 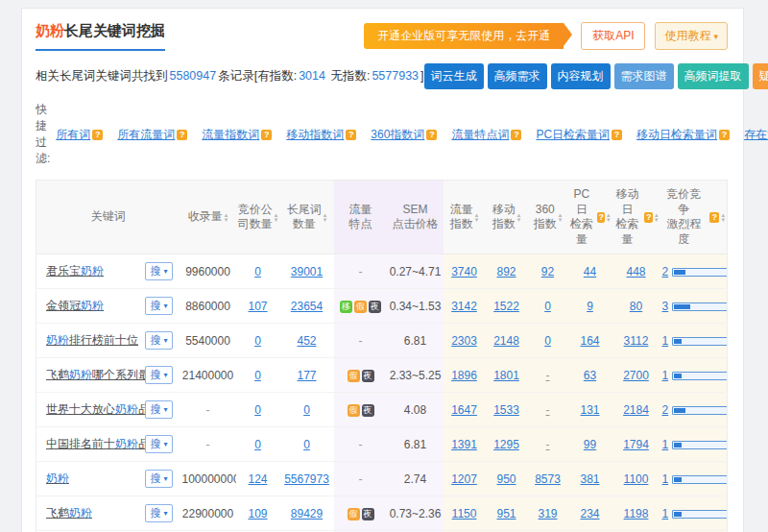 I want to click on column-header: 流量指数 ▴▾, so click(x=465, y=217).